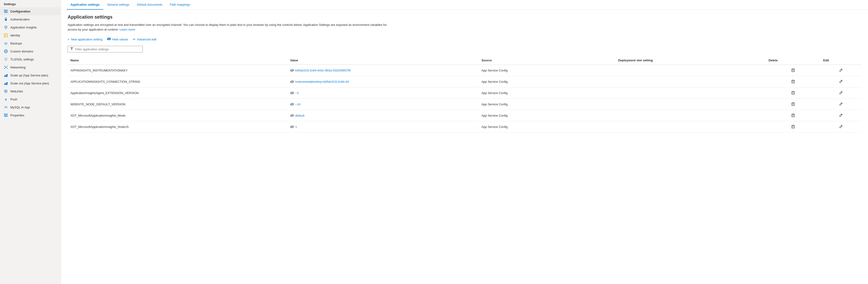 This screenshot has width=868, height=284. I want to click on tab-application-settings: Application settings, so click(85, 5).